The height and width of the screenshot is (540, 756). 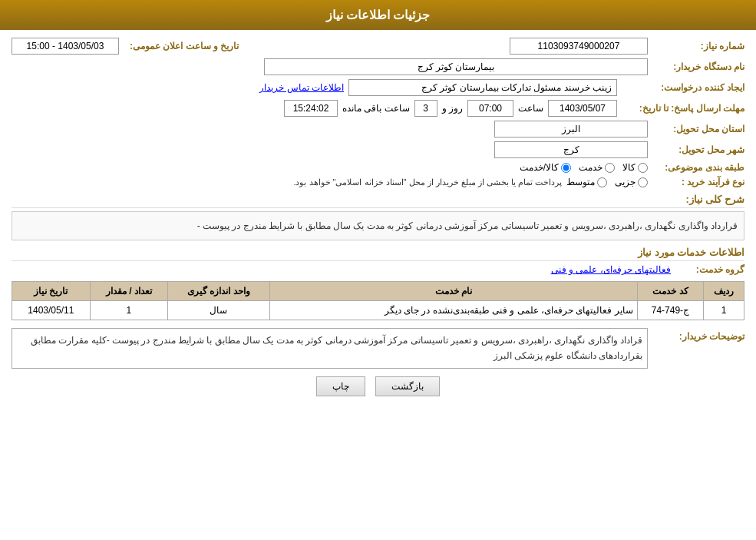 What do you see at coordinates (181, 46) in the screenshot?
I see `announce-label: تاریخ و ساعت اعلان عمومی:` at bounding box center [181, 46].